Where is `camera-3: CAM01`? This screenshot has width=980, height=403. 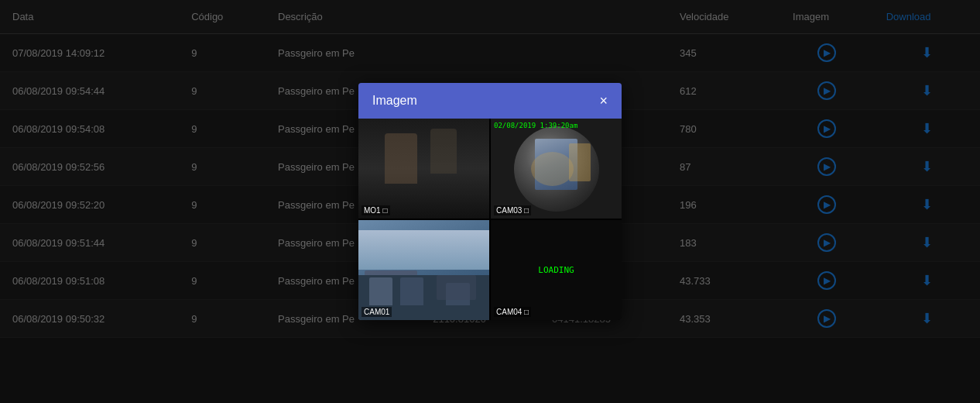
camera-3: CAM01 is located at coordinates (424, 270).